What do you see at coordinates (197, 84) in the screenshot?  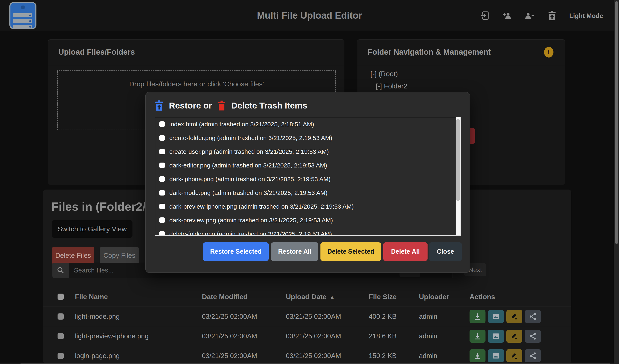 I see `dropzone-label: Drop files/folders here or click 'Choose…` at bounding box center [197, 84].